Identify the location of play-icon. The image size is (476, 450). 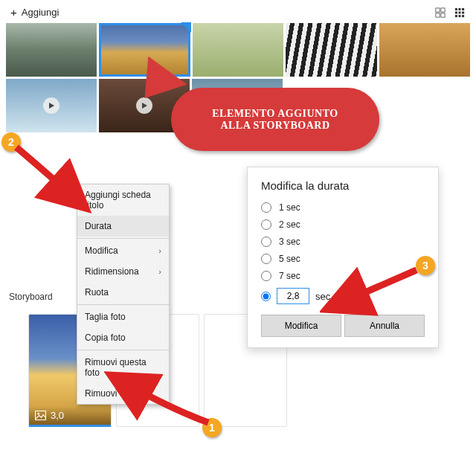
(51, 106).